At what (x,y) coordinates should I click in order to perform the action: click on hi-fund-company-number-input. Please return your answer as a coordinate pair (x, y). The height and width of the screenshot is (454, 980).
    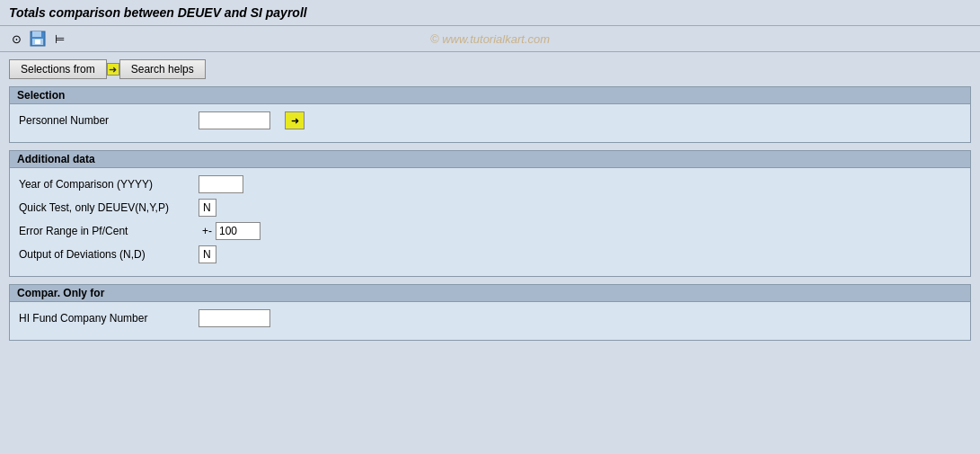
    Looking at the image, I should click on (234, 318).